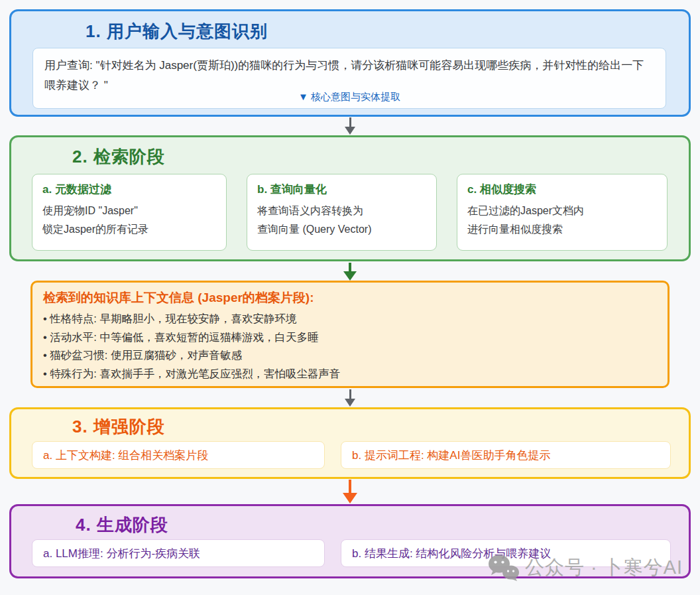 This screenshot has width=700, height=595. What do you see at coordinates (504, 568) in the screenshot?
I see `wechat-icon` at bounding box center [504, 568].